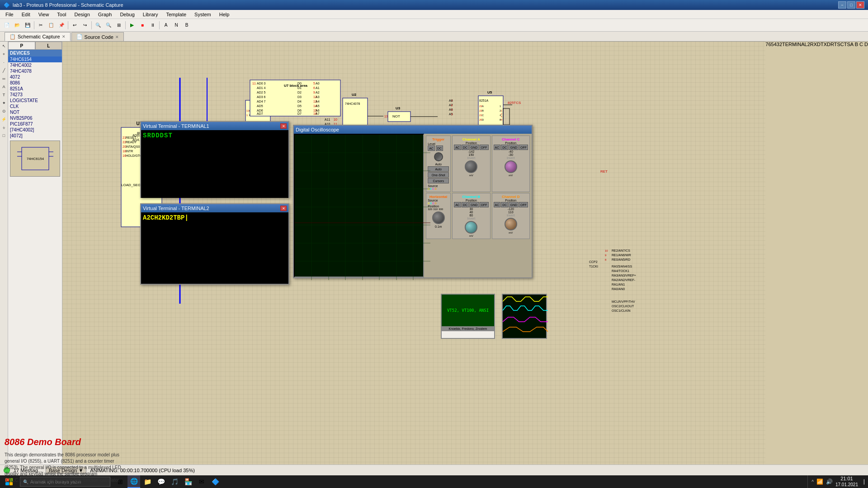  I want to click on menu-system: System, so click(203, 14).